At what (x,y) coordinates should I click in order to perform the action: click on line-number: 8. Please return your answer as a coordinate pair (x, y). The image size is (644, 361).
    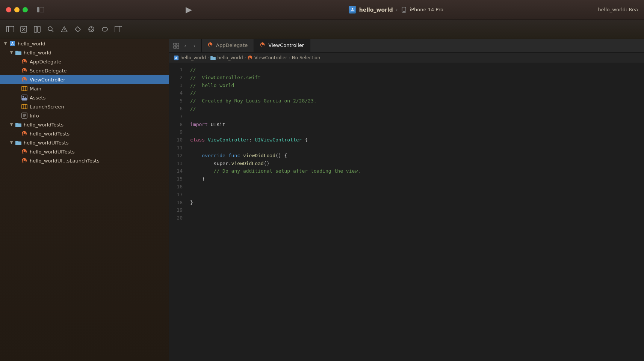
    Looking at the image, I should click on (176, 125).